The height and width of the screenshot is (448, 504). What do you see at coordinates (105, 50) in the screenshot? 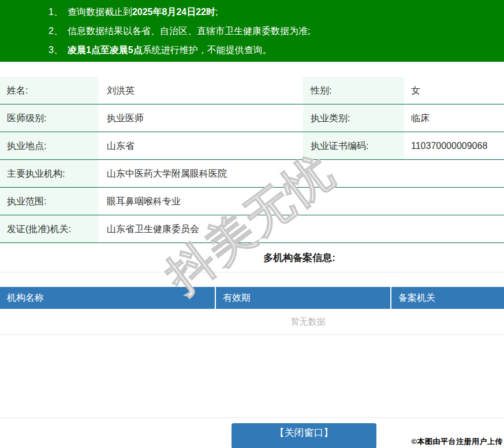
I see `notice-text-bold: 凌晨1点至凌晨5点` at bounding box center [105, 50].